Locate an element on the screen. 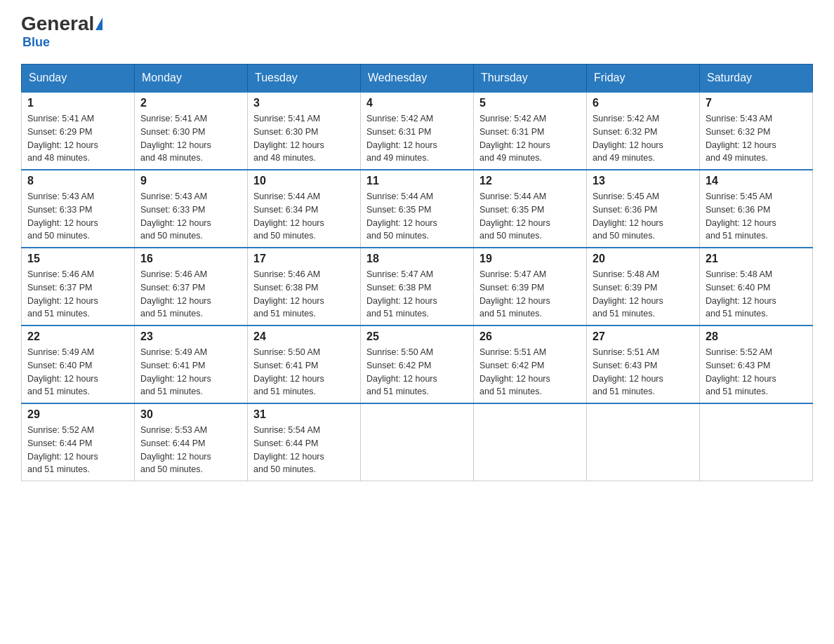 Image resolution: width=834 pixels, height=644 pixels. day-number: 24 is located at coordinates (304, 337).